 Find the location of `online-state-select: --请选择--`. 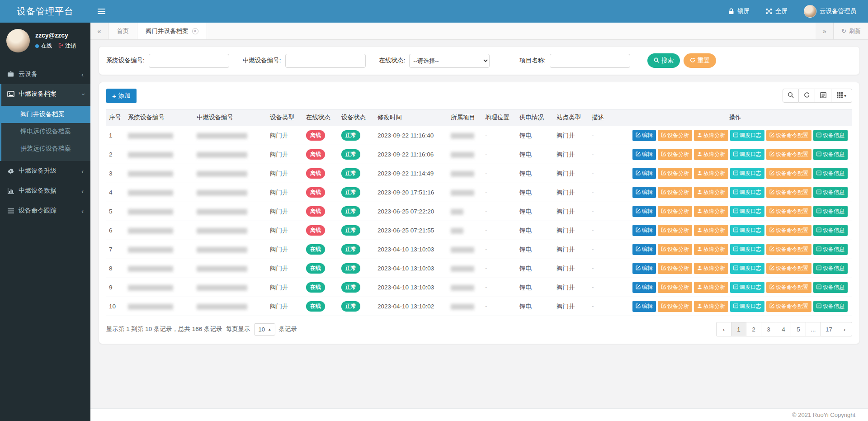

online-state-select: --请选择-- is located at coordinates (449, 61).